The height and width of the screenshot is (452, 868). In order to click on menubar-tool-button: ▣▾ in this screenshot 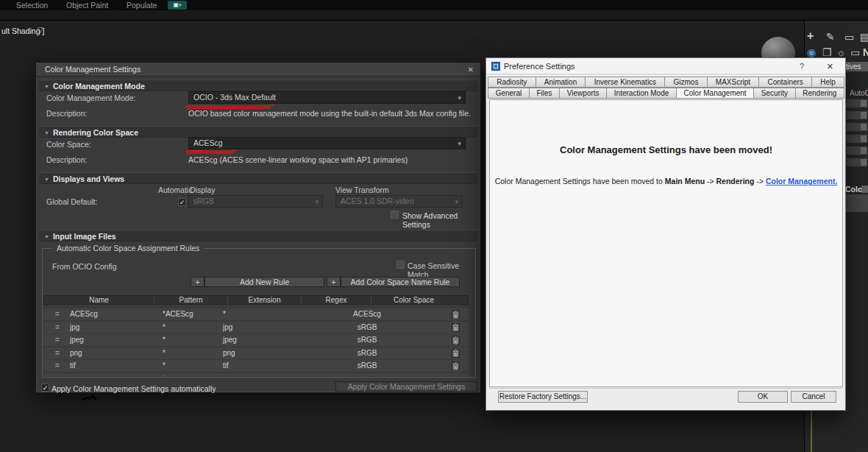, I will do `click(177, 5)`.